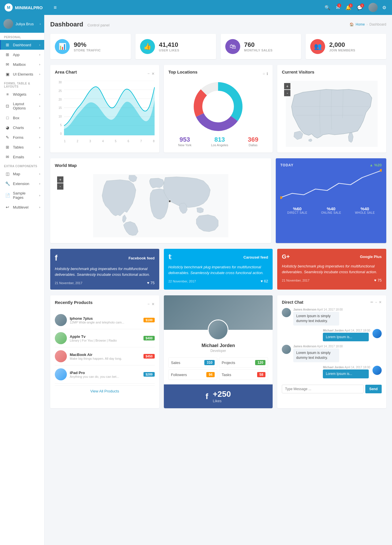  I want to click on visitors-zoom-out: -, so click(287, 93).